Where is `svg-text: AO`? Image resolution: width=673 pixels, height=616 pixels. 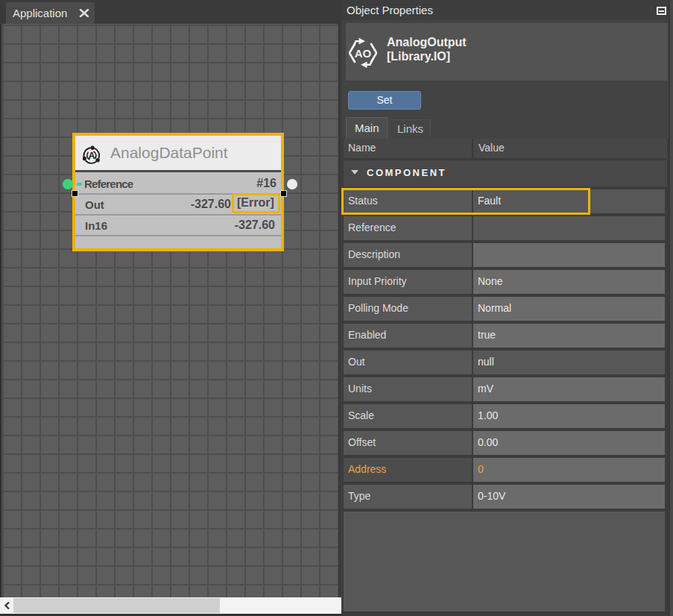
svg-text: AO is located at coordinates (364, 54).